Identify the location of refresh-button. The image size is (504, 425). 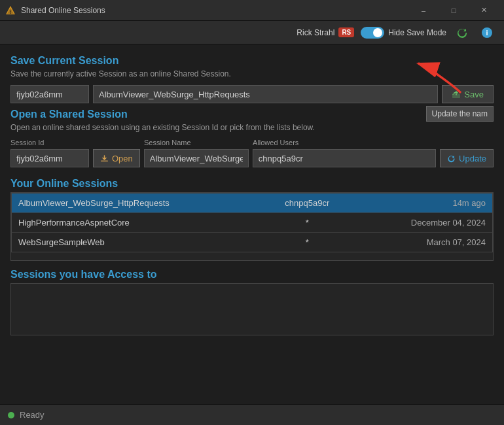
(462, 33).